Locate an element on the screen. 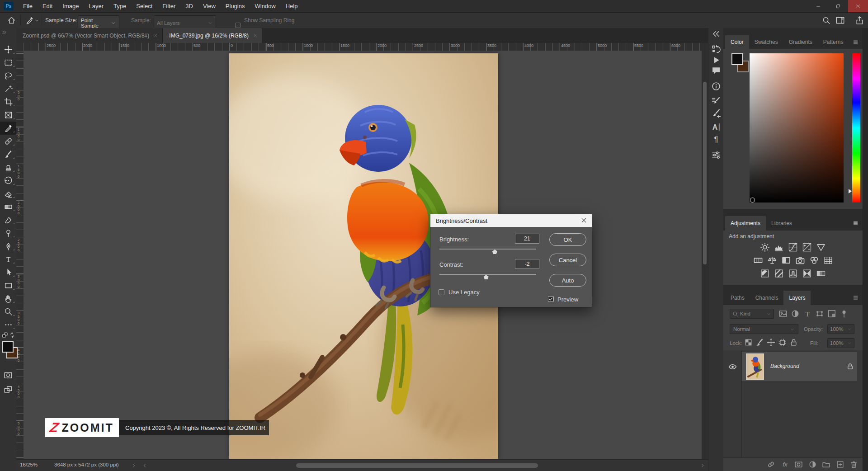 This screenshot has width=868, height=471. history-brush-tool is located at coordinates (8, 181).